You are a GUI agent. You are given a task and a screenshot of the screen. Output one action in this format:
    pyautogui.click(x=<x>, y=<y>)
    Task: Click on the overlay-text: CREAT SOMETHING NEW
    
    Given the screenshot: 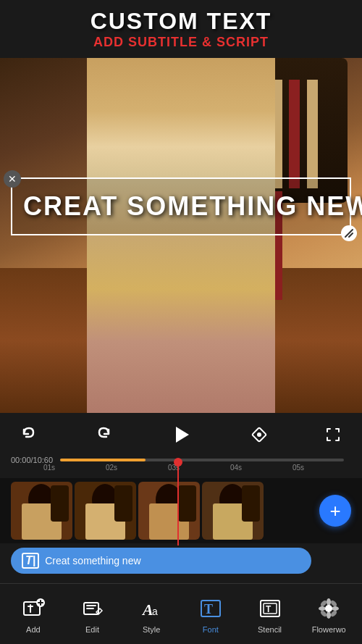 What is the action you would take?
    pyautogui.click(x=193, y=206)
    